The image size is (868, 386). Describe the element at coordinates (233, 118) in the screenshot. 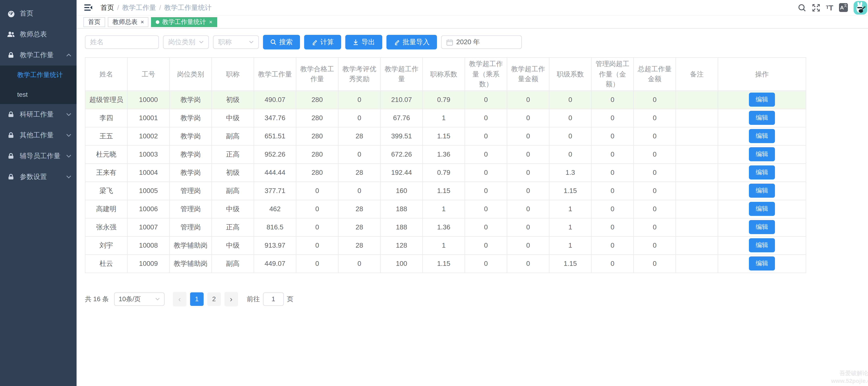

I see `table-cell: 中级` at that location.